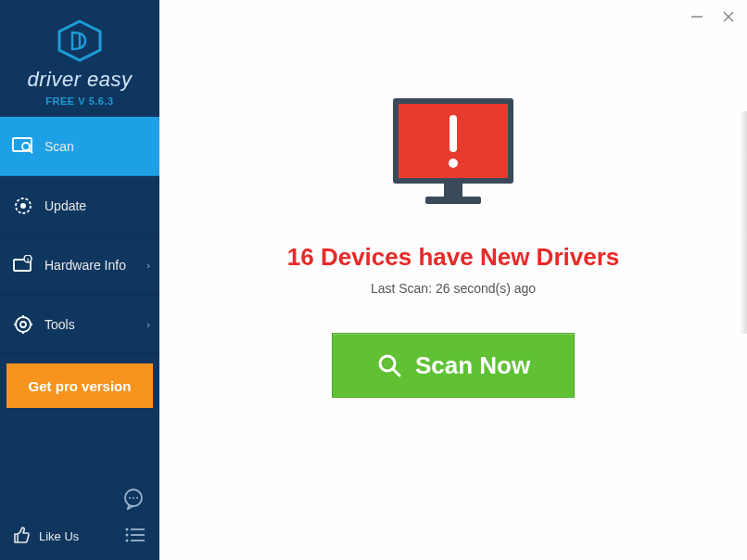  I want to click on logo-text: driver easy, so click(80, 80).